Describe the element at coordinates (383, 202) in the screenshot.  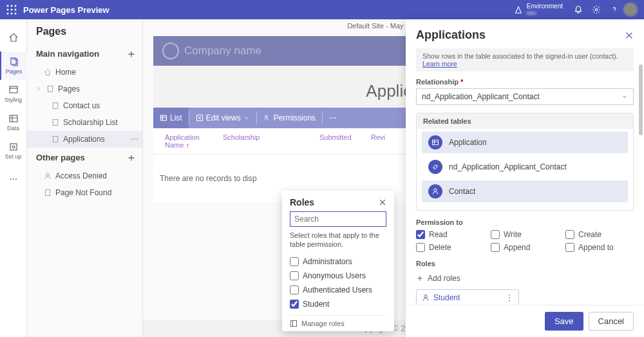
I see `close-icon` at that location.